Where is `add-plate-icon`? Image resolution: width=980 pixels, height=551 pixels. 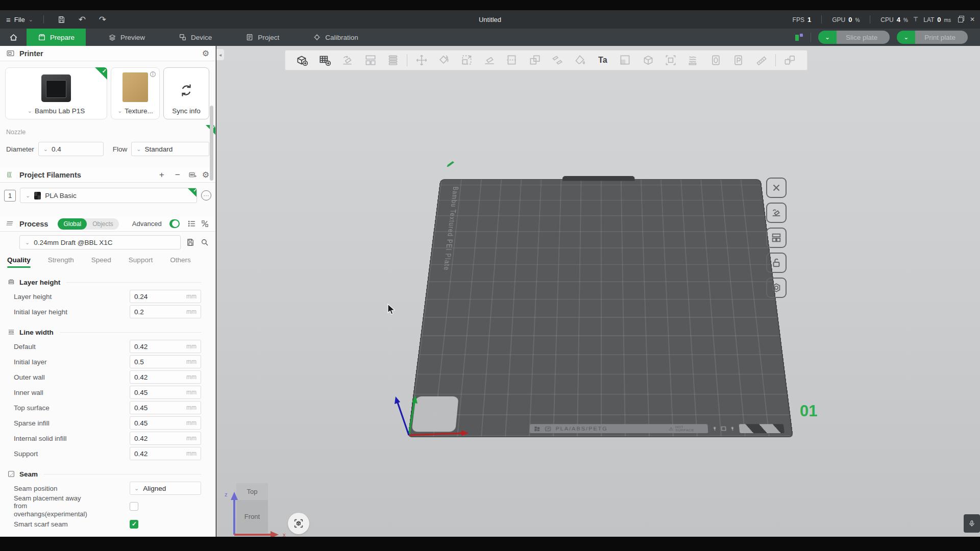
add-plate-icon is located at coordinates (325, 60).